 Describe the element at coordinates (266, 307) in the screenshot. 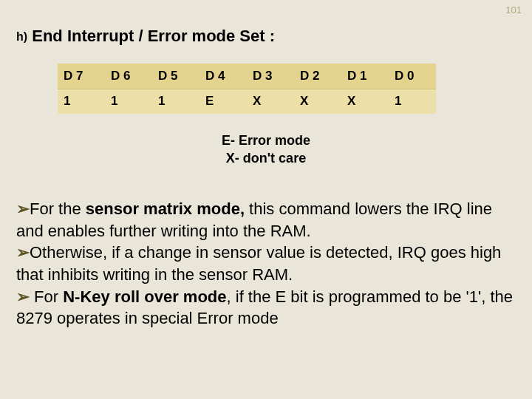

I see `bullet: ➢ For N-Key roll over mode, if the E bit…` at that location.